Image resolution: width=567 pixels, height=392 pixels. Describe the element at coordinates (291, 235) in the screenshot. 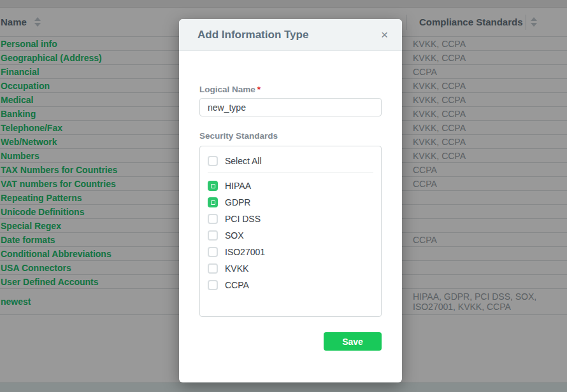

I see `standard-option-row: SOX` at that location.